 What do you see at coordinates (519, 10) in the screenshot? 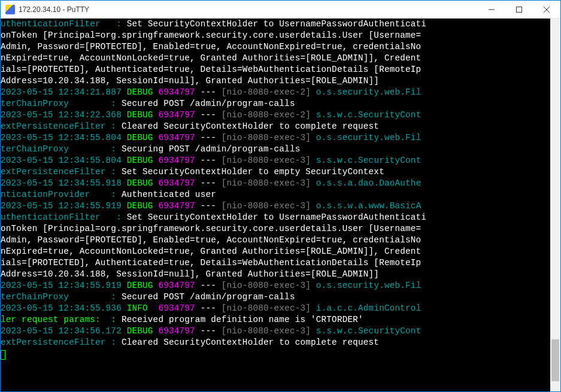
I see `window-controls` at bounding box center [519, 10].